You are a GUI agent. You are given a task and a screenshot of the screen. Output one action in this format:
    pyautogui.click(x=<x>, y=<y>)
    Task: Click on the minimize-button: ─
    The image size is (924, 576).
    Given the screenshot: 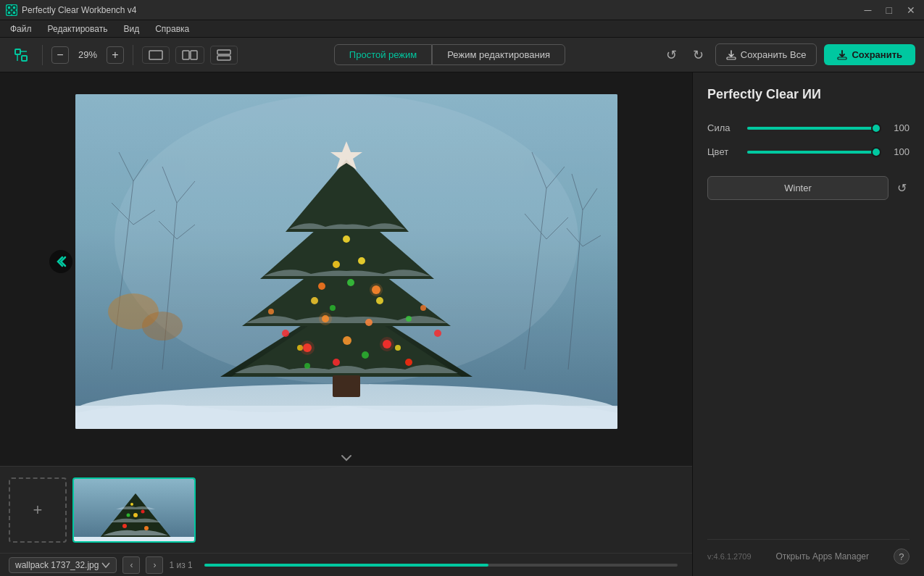 What is the action you would take?
    pyautogui.click(x=868, y=10)
    